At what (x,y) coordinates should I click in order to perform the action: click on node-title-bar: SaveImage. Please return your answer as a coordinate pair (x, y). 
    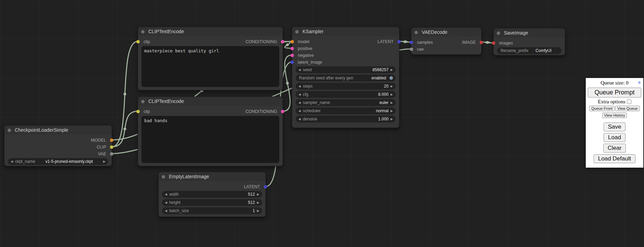
    Looking at the image, I should click on (529, 33).